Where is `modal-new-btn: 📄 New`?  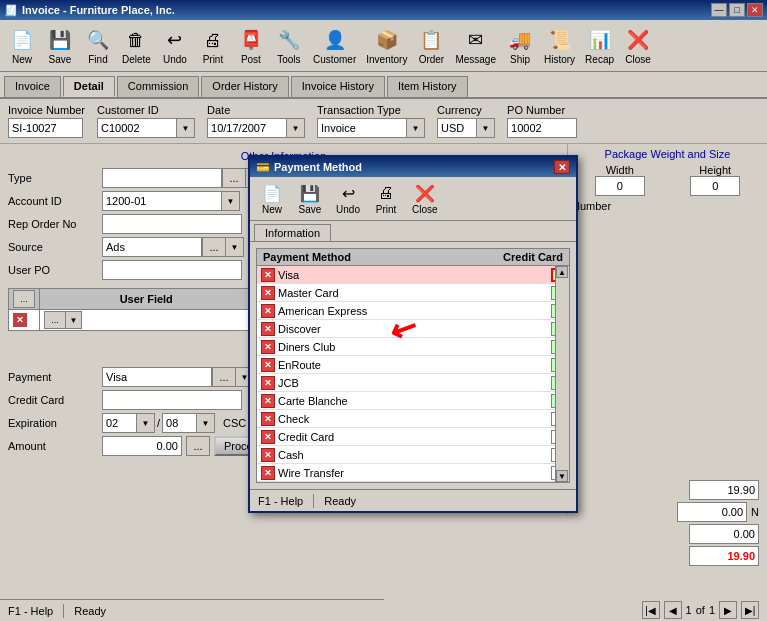
modal-new-btn: 📄 New is located at coordinates (272, 198).